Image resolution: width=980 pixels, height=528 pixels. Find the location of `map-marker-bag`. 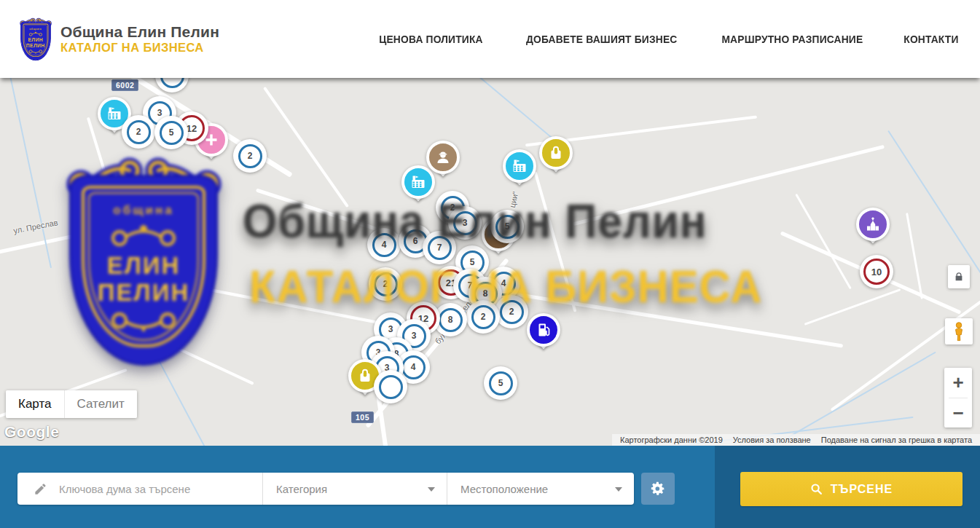

map-marker-bag is located at coordinates (556, 158).